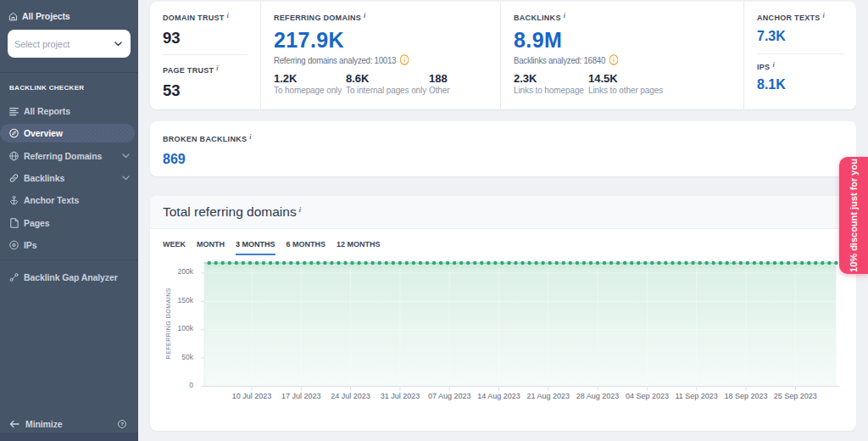 This screenshot has height=441, width=868. I want to click on sidebar-item-backlinks: Backlinks, so click(70, 178).